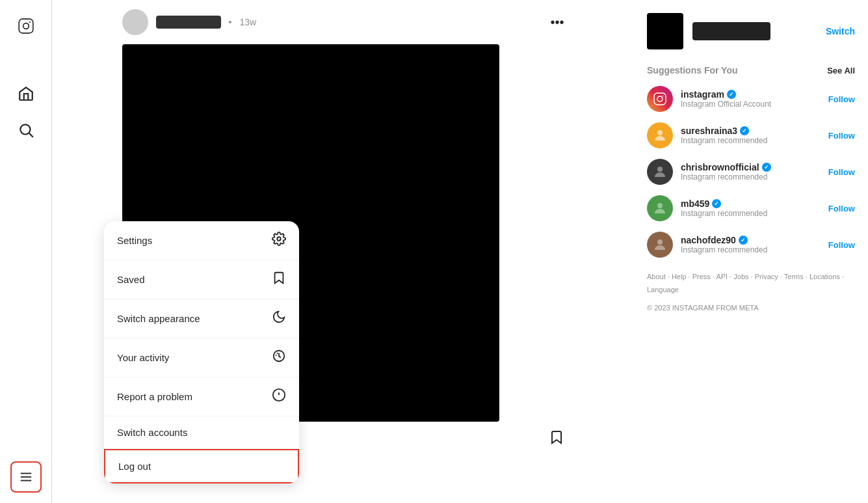 The height and width of the screenshot is (503, 868). Describe the element at coordinates (744, 131) in the screenshot. I see `verified-badge-sureshraina: ✓` at that location.